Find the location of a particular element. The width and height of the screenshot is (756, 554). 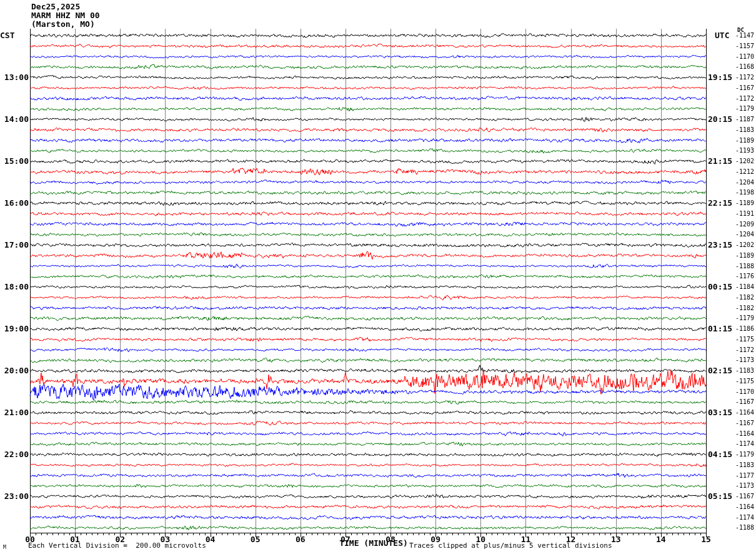

dc-offset-value: -1157 is located at coordinates (745, 46).